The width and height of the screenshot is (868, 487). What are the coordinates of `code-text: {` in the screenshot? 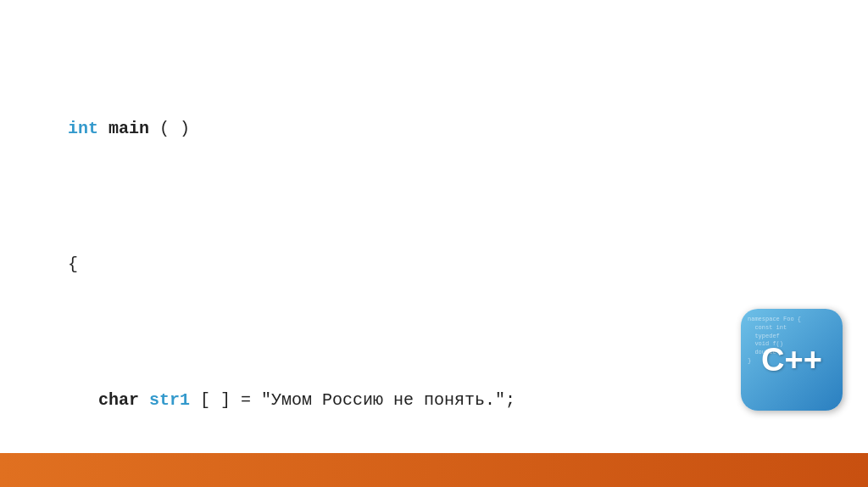 It's located at (73, 265).